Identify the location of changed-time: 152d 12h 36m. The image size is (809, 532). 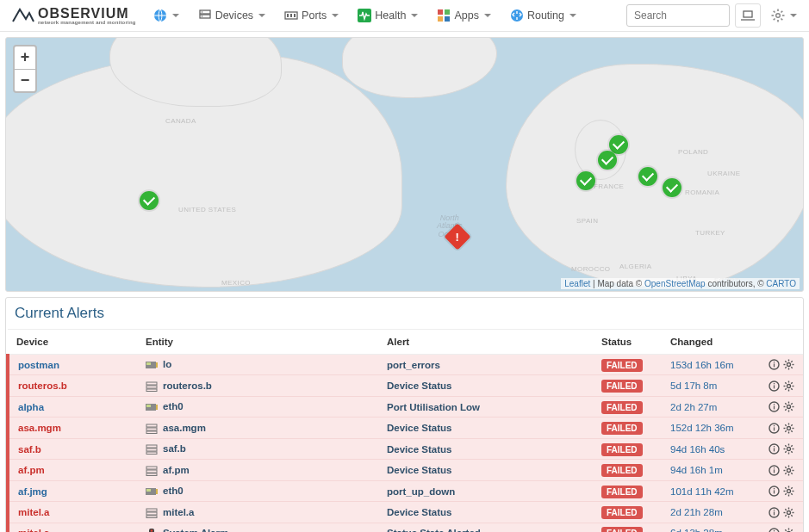
(709, 428).